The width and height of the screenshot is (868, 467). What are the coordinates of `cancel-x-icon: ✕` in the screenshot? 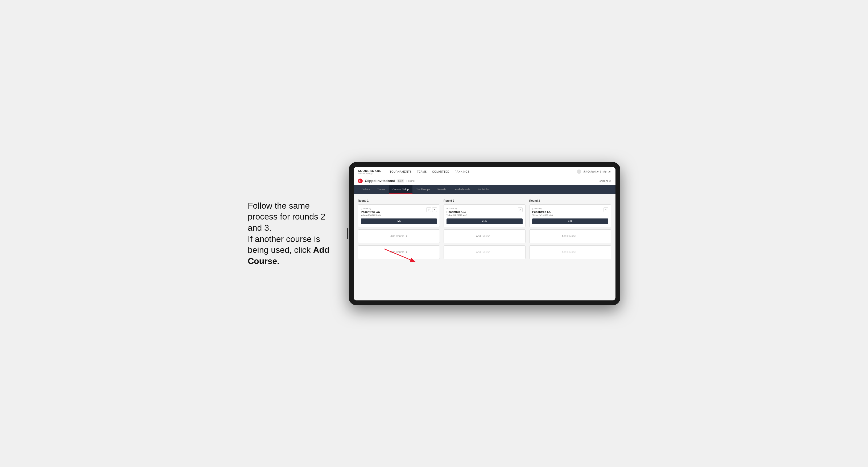 It's located at (610, 181).